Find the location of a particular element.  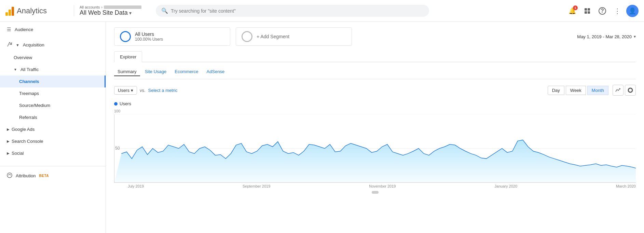

all-accounts-text: All accounts is located at coordinates (90, 7).